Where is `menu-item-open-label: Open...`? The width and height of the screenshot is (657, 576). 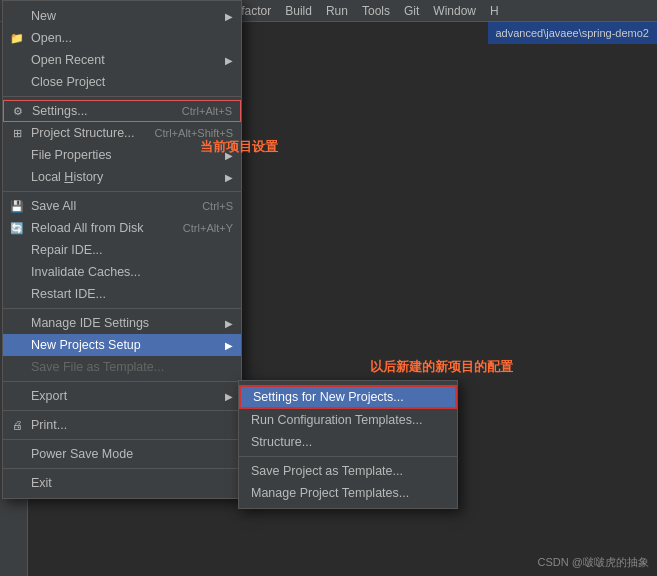
menu-item-open-label: Open... is located at coordinates (52, 38).